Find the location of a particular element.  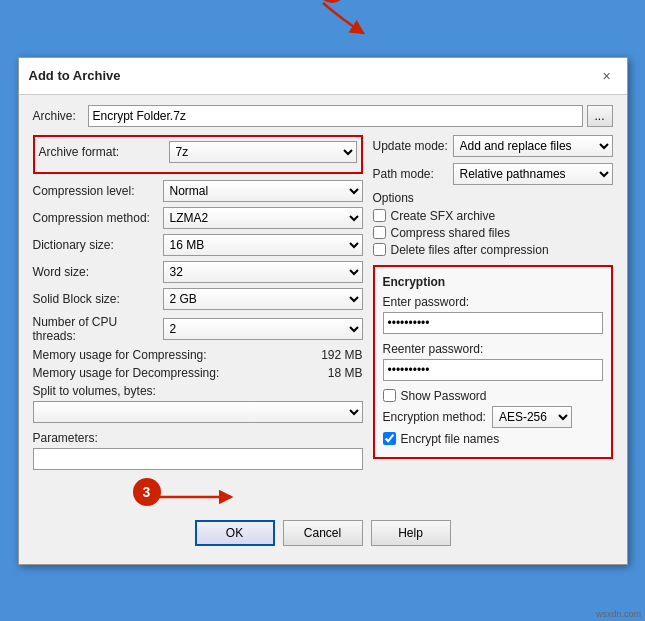

options-title: Options is located at coordinates (493, 198).